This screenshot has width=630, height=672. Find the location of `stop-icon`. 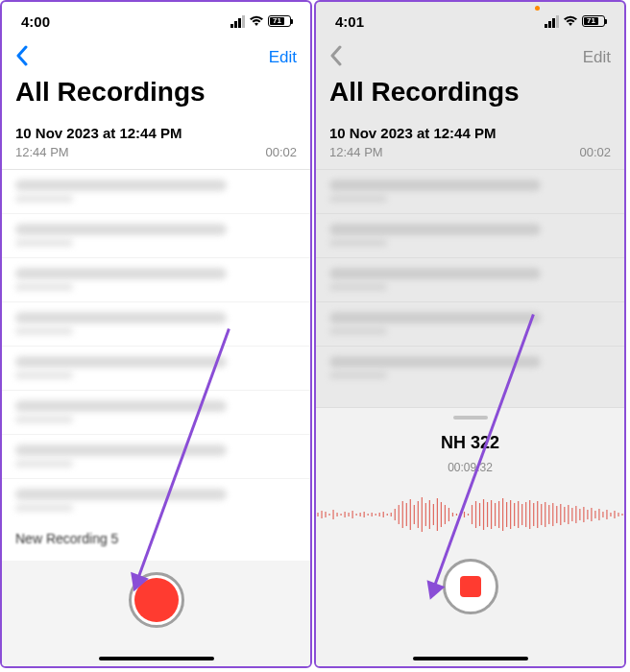

stop-icon is located at coordinates (471, 587).